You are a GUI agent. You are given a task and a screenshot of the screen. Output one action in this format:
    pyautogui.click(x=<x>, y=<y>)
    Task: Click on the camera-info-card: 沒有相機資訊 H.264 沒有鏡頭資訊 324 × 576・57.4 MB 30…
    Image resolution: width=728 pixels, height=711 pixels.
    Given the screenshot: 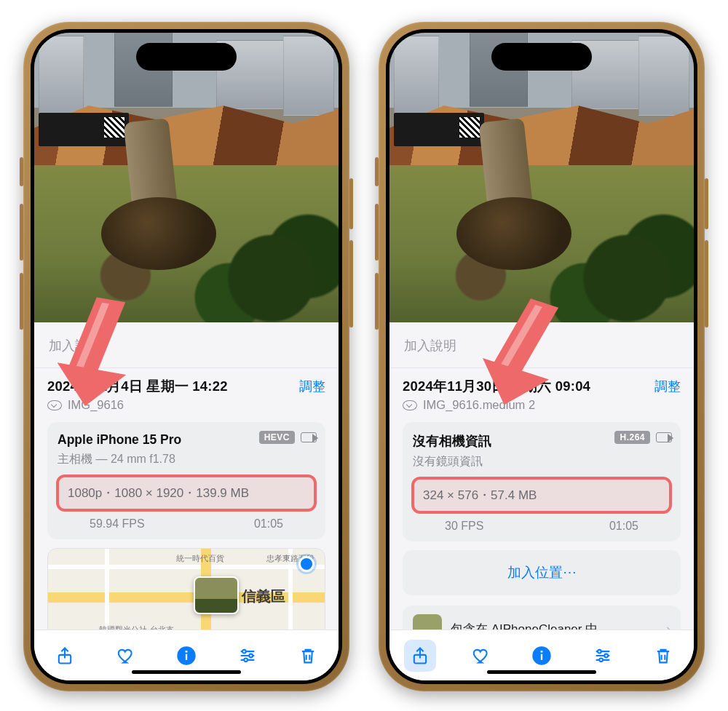 What is the action you would take?
    pyautogui.click(x=542, y=482)
    